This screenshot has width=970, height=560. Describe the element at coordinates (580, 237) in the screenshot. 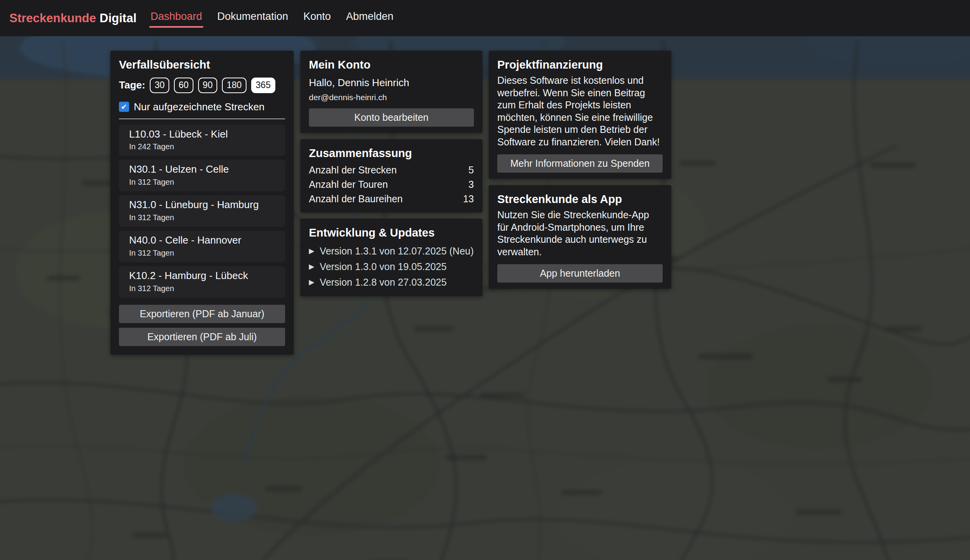

I see `app-promo-panel: Streckenkunde als App Nutzen Sie die Str…` at that location.